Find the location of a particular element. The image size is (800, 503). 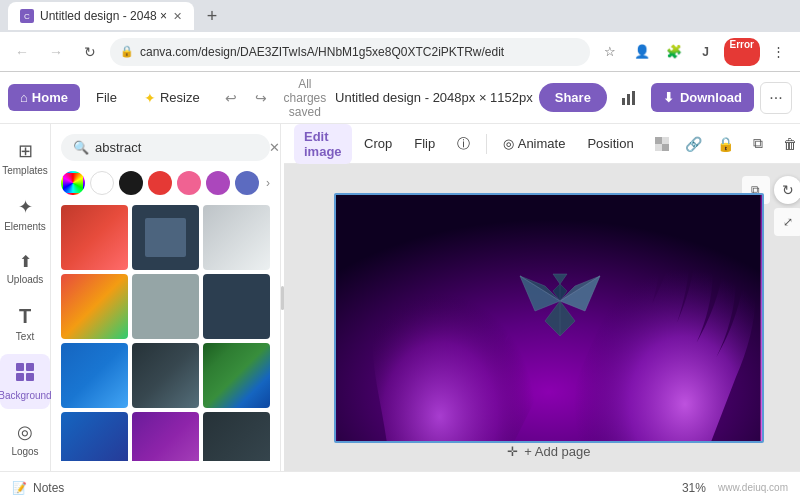

image-grid is located at coordinates (166, 333).